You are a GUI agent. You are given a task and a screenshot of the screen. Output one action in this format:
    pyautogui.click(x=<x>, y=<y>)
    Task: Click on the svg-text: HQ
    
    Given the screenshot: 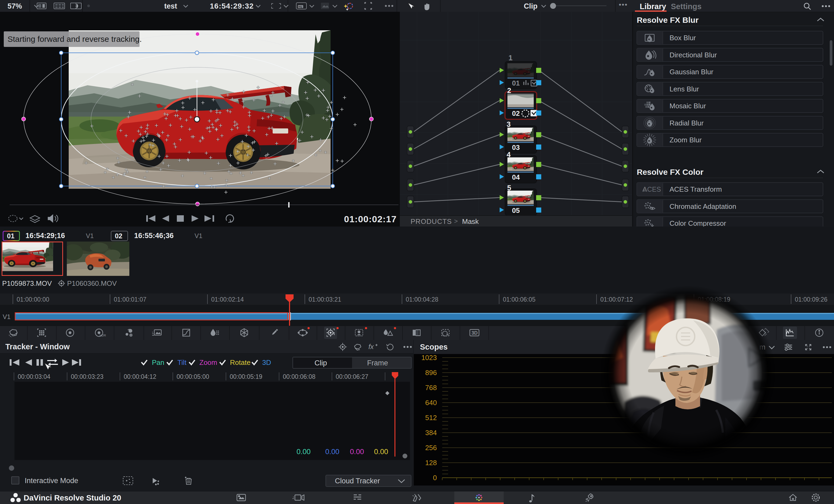 What is the action you would take?
    pyautogui.click(x=301, y=7)
    